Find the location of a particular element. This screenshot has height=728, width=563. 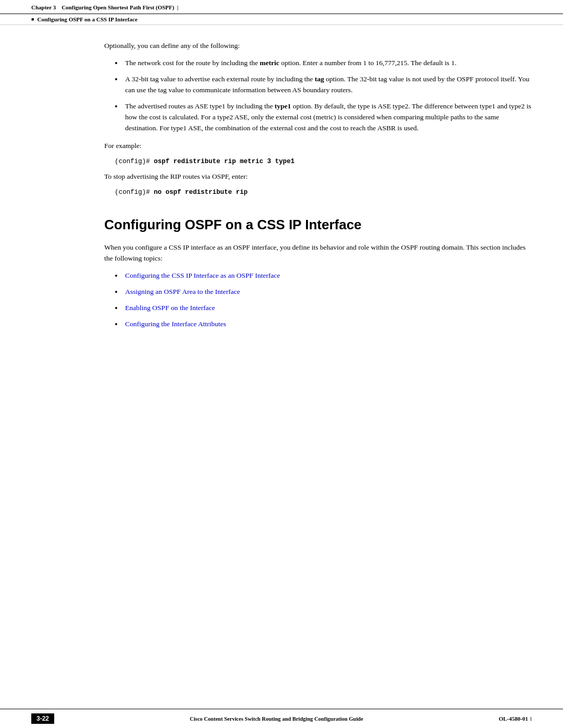

bullet-text-3-before: The advertised routes as ASE type1 by in… is located at coordinates (200, 106).